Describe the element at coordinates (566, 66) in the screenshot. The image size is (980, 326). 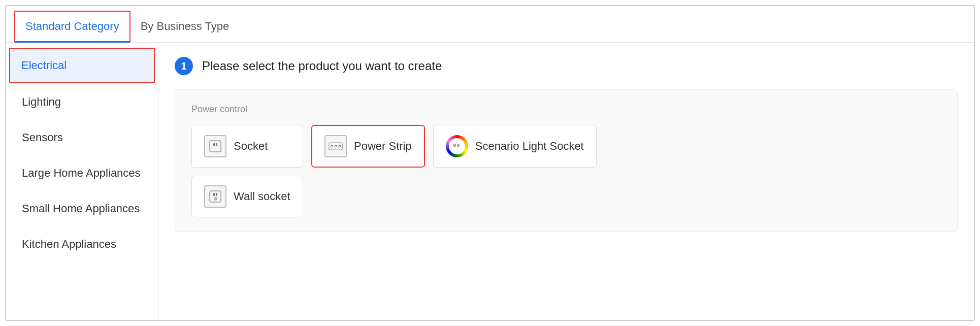
I see `step-header: 1 Please select the product you want to …` at that location.